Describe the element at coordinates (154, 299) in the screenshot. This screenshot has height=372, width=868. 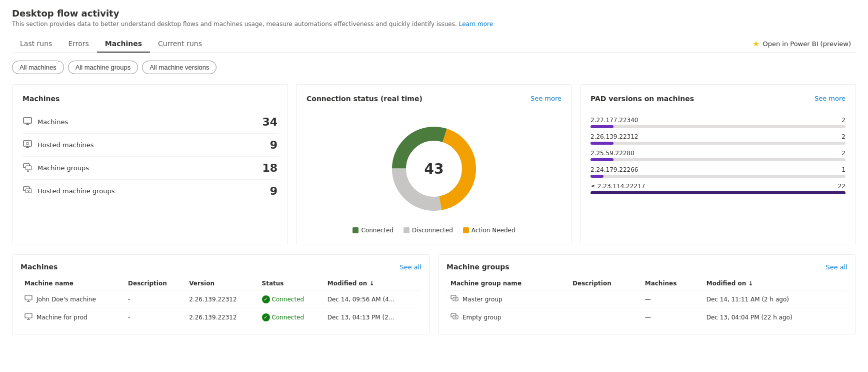
I see `machine-desc-cell-0: -` at that location.